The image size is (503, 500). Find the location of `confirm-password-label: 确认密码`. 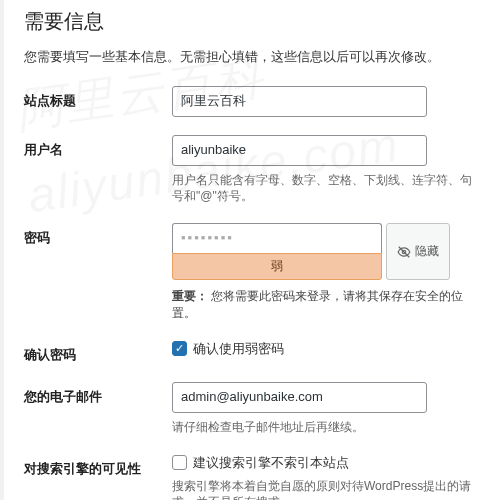

confirm-password-label: 确认密码 is located at coordinates (98, 352).